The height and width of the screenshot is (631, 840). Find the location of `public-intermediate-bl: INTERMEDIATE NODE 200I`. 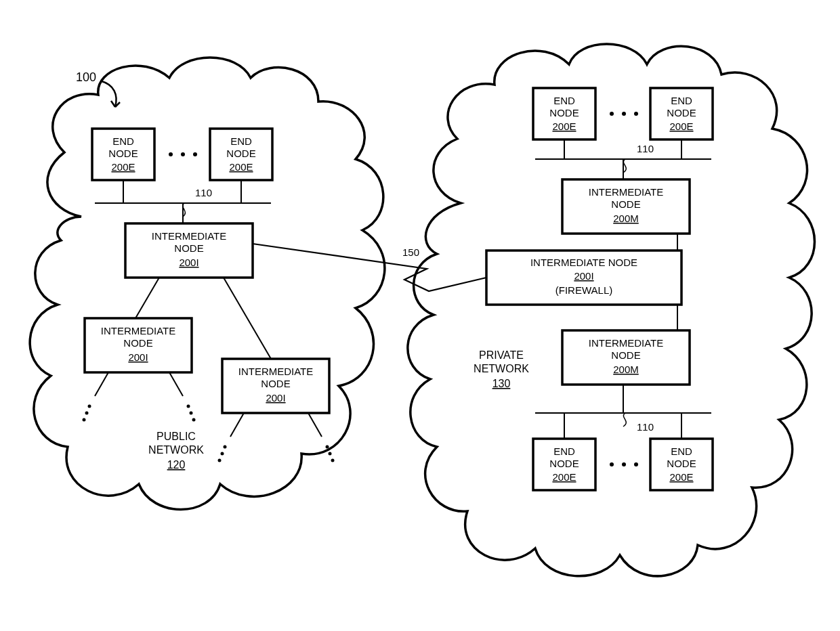

public-intermediate-bl: INTERMEDIATE NODE 200I is located at coordinates (138, 345).